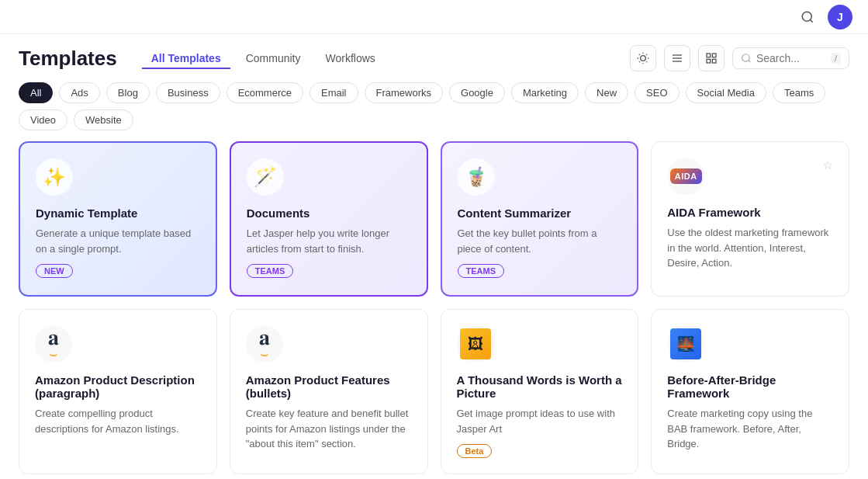 The image size is (868, 479). What do you see at coordinates (54, 177) in the screenshot?
I see `card-icon-dynamic-template: ✨` at bounding box center [54, 177].